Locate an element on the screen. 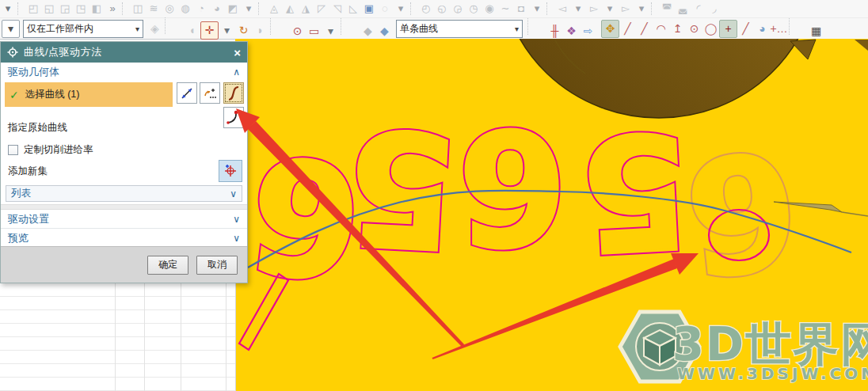 The height and width of the screenshot is (391, 868). add-curve-button is located at coordinates (210, 93).